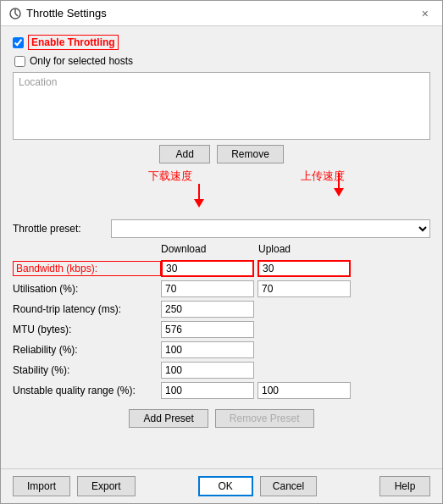 This screenshot has width=443, height=504. Describe the element at coordinates (271, 229) in the screenshot. I see `throttle-preset-select` at that location.